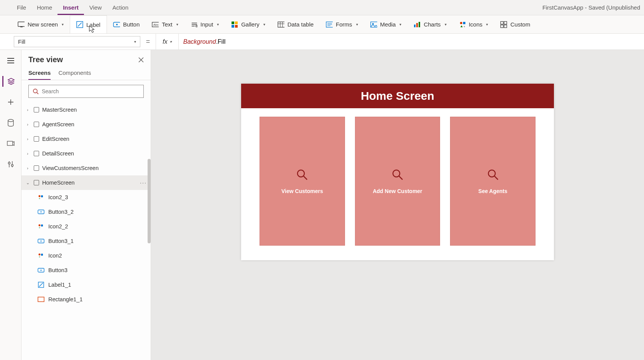 The height and width of the screenshot is (360, 644). What do you see at coordinates (302, 191) in the screenshot?
I see `card-label: View Customers` at bounding box center [302, 191].